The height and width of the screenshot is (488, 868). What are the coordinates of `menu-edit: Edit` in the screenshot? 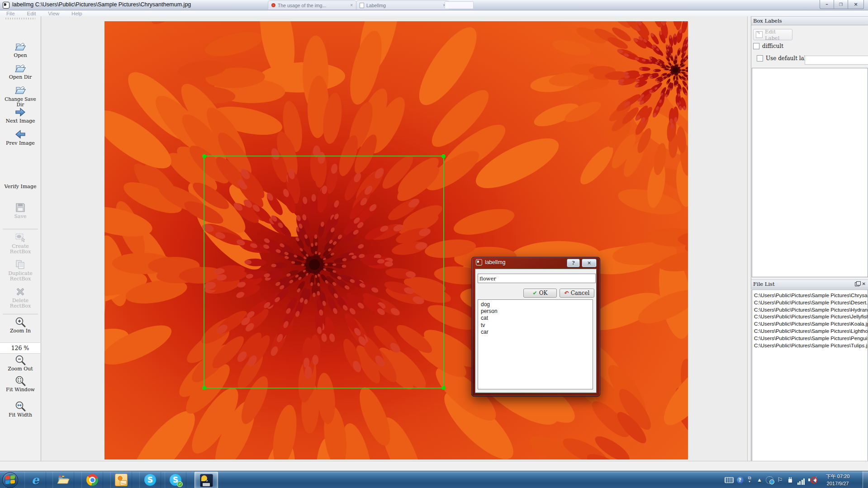 It's located at (32, 14).